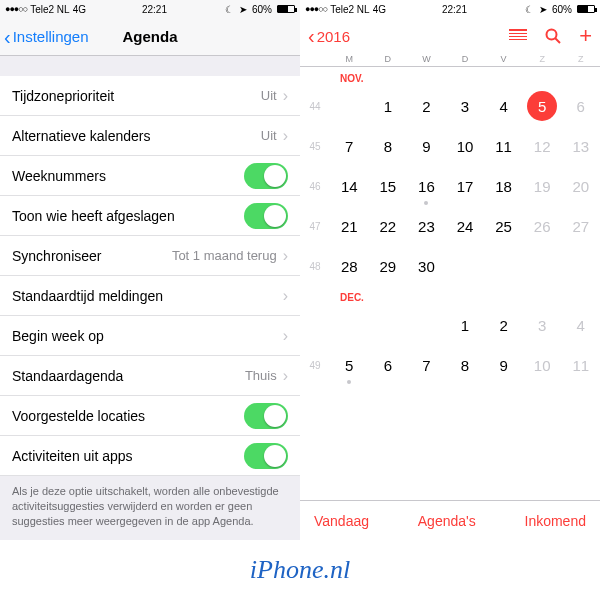 The image size is (600, 600). What do you see at coordinates (580, 186) in the screenshot?
I see `day-cell: 20` at bounding box center [580, 186].